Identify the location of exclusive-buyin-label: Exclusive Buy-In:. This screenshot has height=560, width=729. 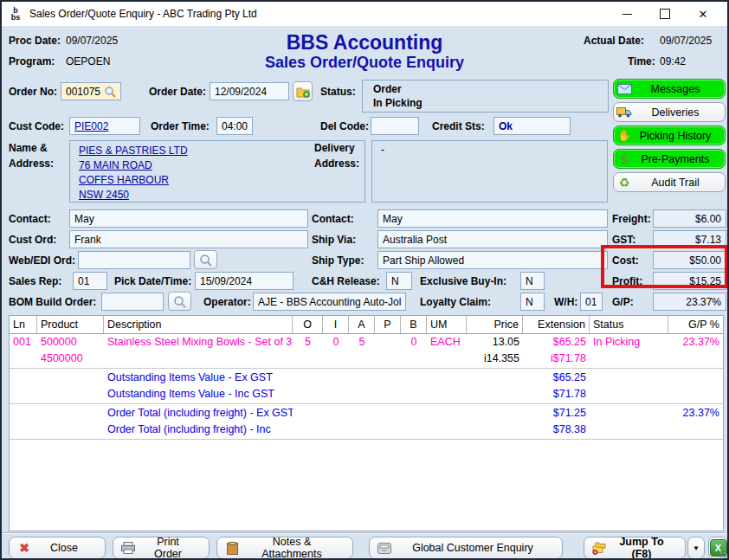
(463, 281).